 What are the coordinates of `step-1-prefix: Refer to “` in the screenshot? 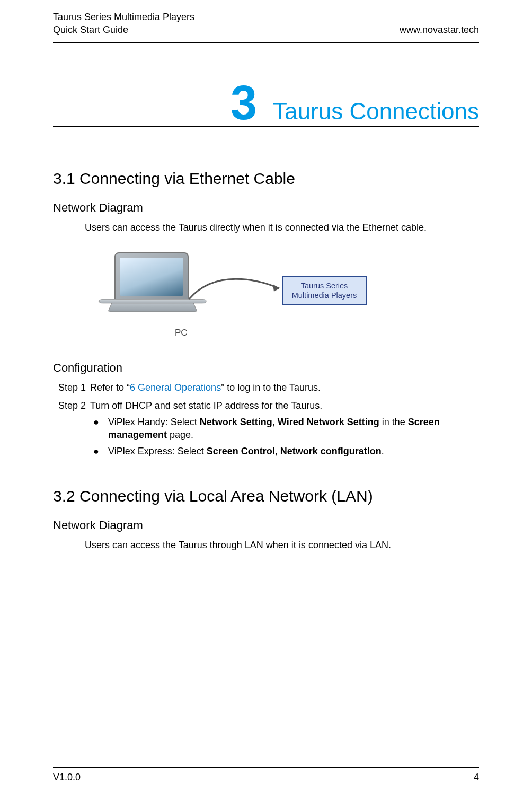 It's located at (110, 388).